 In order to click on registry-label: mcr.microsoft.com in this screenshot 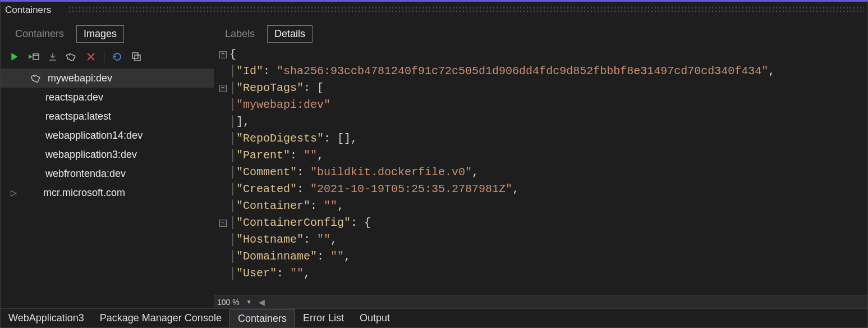, I will do `click(84, 193)`.